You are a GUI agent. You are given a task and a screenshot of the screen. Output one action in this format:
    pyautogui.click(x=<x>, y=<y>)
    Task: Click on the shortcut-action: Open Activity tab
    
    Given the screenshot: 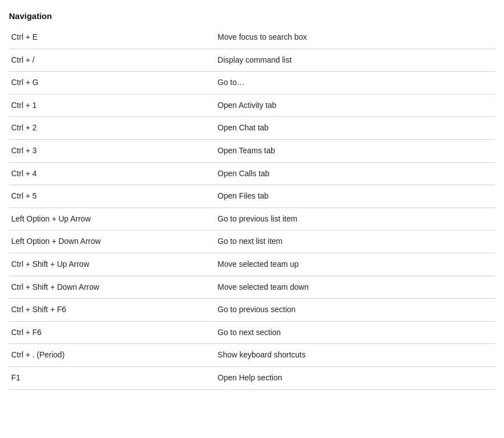 What is the action you would take?
    pyautogui.click(x=354, y=105)
    